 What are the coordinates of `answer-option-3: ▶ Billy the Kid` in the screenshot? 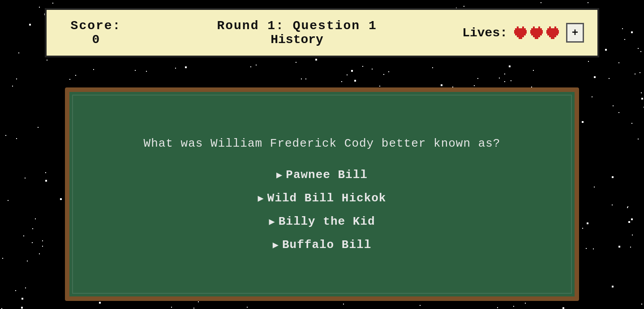 It's located at (322, 222).